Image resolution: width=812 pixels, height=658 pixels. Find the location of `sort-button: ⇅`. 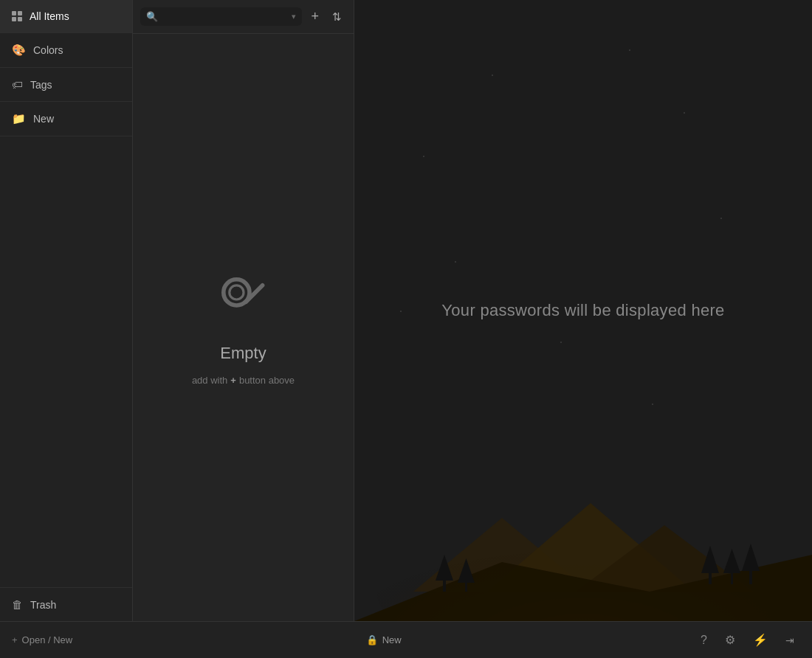

sort-button: ⇅ is located at coordinates (337, 17).